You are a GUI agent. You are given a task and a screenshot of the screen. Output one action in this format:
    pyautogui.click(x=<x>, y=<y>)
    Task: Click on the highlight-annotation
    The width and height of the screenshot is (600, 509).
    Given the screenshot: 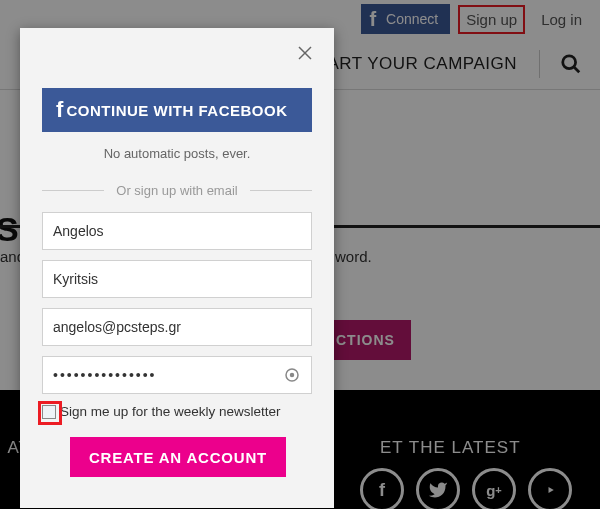 What is the action you would take?
    pyautogui.click(x=50, y=413)
    